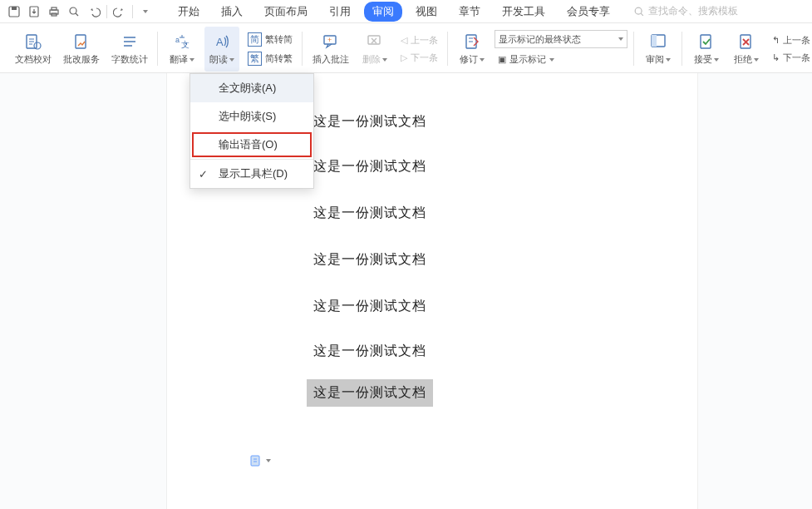  Describe the element at coordinates (406, 48) in the screenshot. I see `ribbon: 文档校对 批改服务 字数统计 a文 翻译 A 朗读 简繁转简 繁简转繁 + 插入…` at that location.